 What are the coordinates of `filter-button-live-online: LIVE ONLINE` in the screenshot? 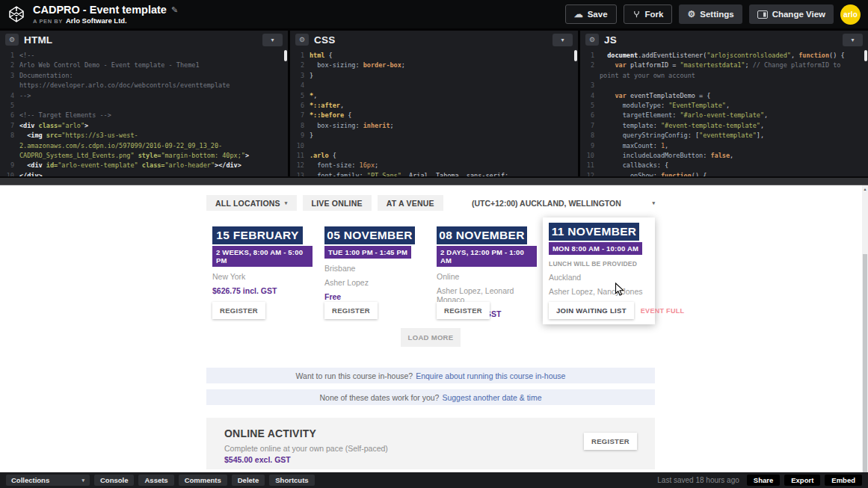 It's located at (337, 203).